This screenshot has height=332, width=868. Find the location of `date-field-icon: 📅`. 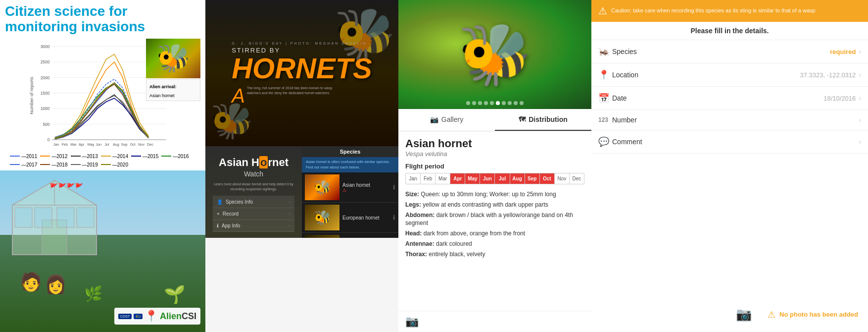

date-field-icon: 📅 is located at coordinates (605, 98).